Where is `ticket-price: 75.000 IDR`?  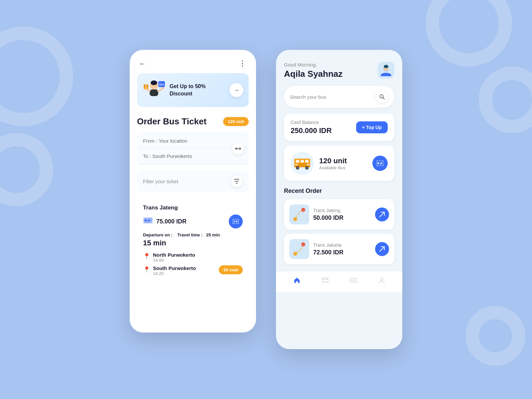 ticket-price: 75.000 IDR is located at coordinates (172, 221).